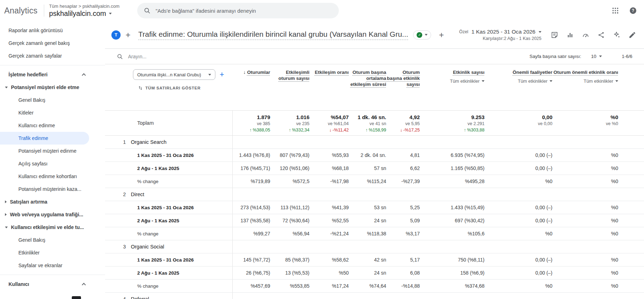  Describe the element at coordinates (500, 35) in the screenshot. I see `date-range-picker: Özel 1 Kas 2025 - 31 Oca 2026 Karşılaştı…` at that location.